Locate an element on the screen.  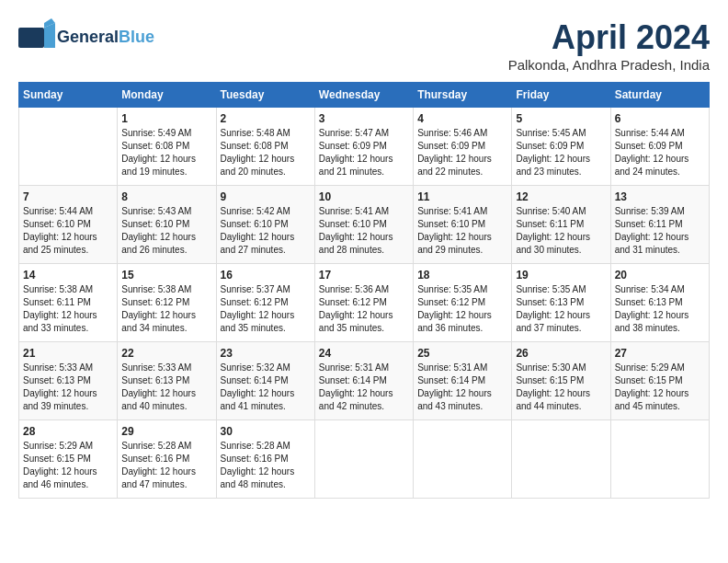
cell-daylight-info: Sunrise: 5:34 AM Sunset: 6:13 PM Dayligh… is located at coordinates (660, 309).